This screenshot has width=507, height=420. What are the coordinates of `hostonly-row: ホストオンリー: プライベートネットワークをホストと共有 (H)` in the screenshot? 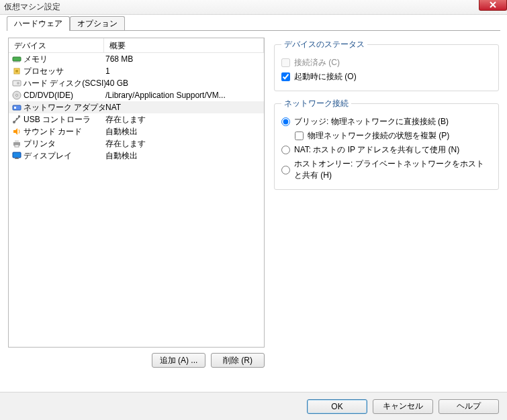 It's located at (387, 170).